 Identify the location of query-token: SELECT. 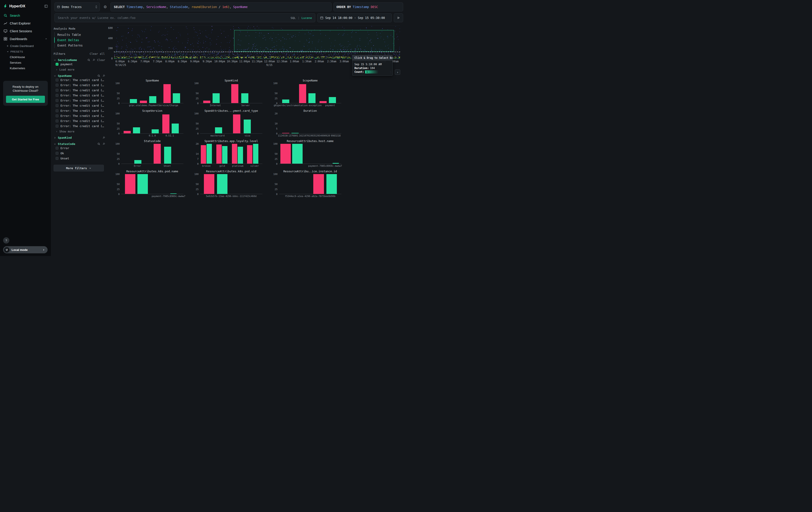
(120, 7).